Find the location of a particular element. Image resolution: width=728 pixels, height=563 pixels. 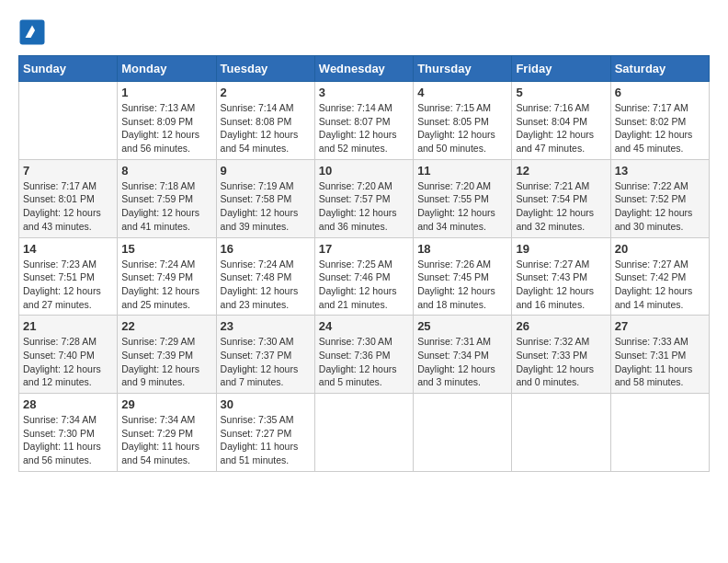

calendar-cell: 5Sunrise: 7:16 AM Sunset: 8:04 PM Daylig… is located at coordinates (561, 121).